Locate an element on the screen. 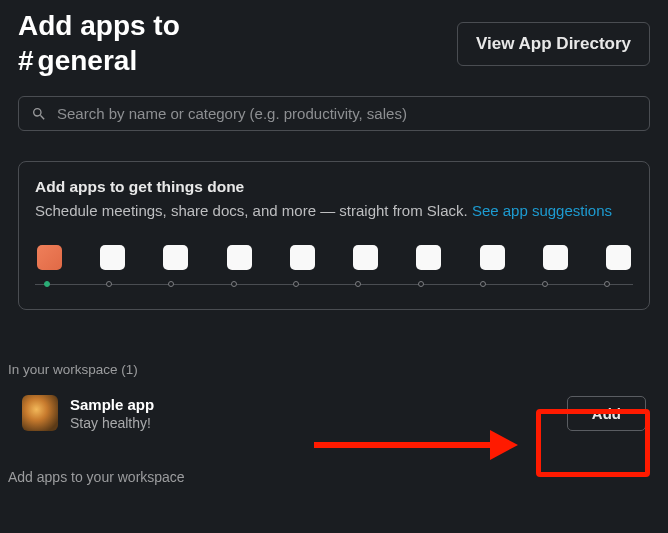 This screenshot has height=533, width=668. search-input is located at coordinates (347, 114).